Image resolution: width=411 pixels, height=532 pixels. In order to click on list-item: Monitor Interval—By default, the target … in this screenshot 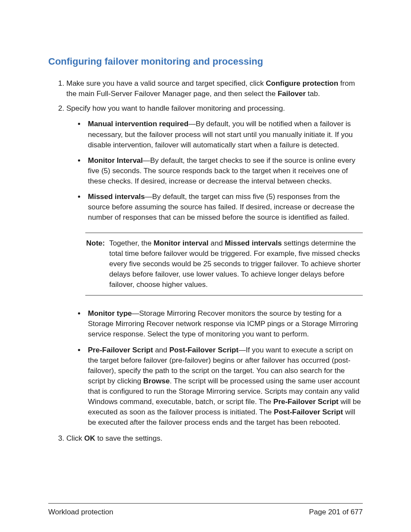, I will do `click(224, 171)`.